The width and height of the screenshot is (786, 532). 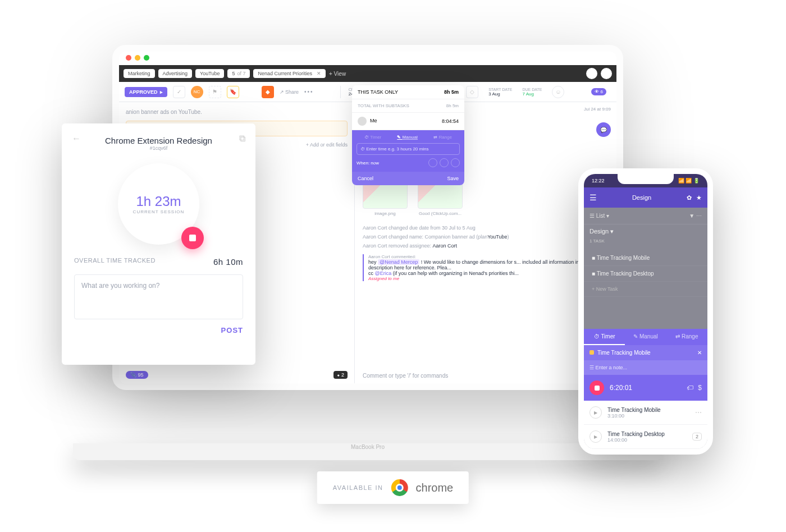 I want to click on task-counter: 5 of 7, so click(x=239, y=74).